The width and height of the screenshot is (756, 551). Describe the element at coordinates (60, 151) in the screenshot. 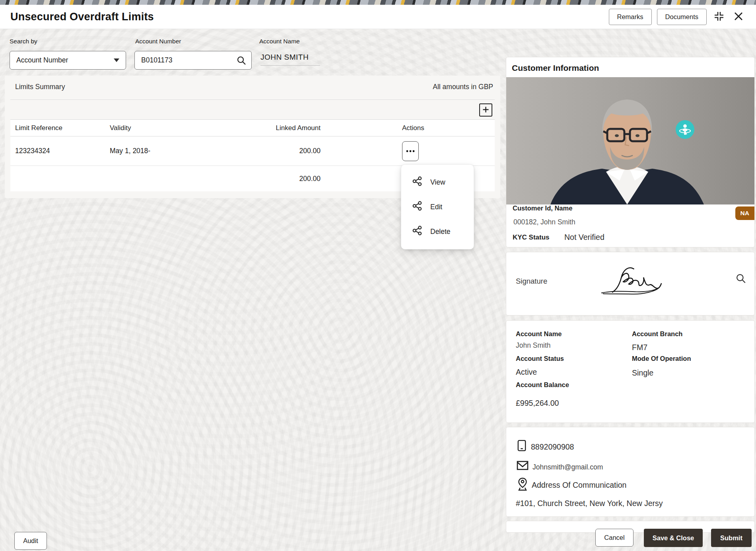

I see `cell-limit-reference: 123234324` at that location.